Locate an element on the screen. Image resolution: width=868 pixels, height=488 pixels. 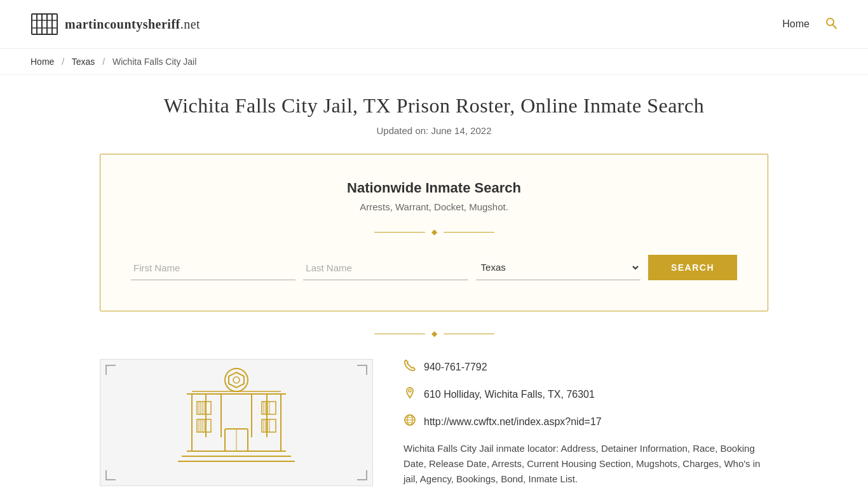
diamond-icon: ◆ is located at coordinates (435, 233).